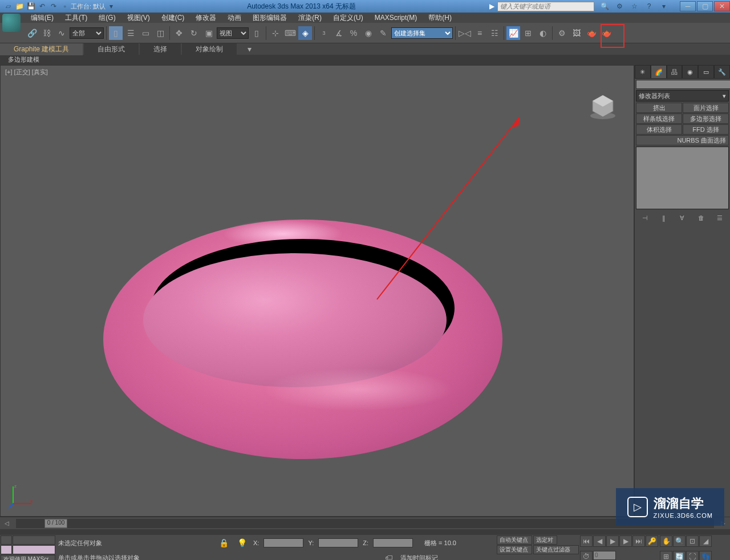  Describe the element at coordinates (234, 18) in the screenshot. I see `menu-animation: 动画` at that location.